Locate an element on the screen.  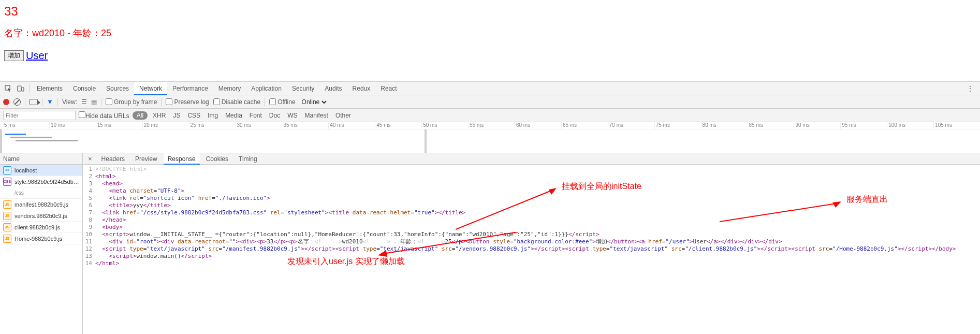
request-row: CSSstyle.9882b0c9f24d5dbfa7... is located at coordinates (41, 182).